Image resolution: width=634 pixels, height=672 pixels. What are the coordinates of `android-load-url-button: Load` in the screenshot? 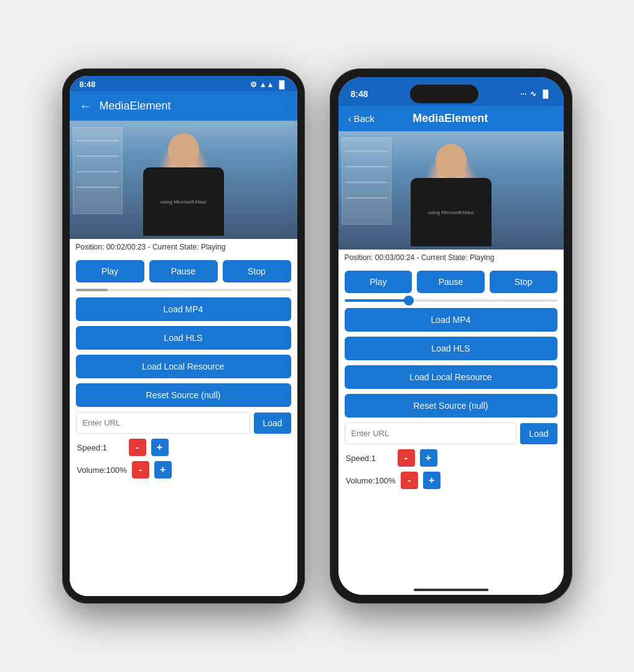 It's located at (273, 423).